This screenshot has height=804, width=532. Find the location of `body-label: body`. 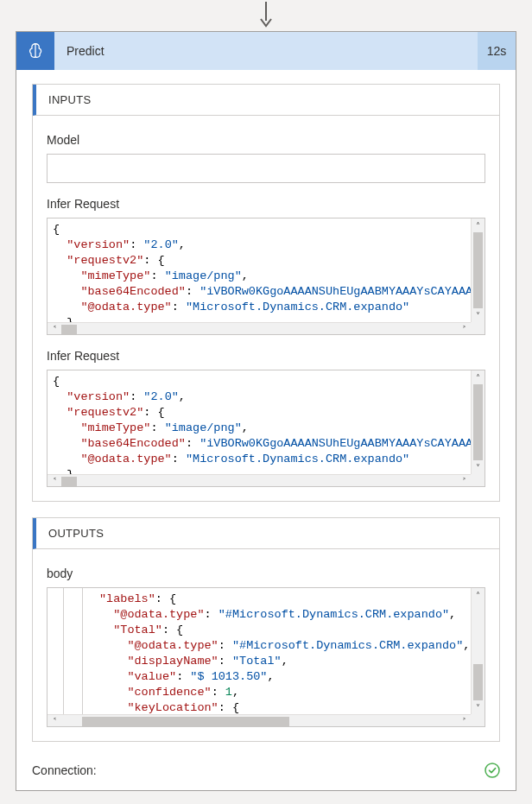

body-label: body is located at coordinates (266, 573).